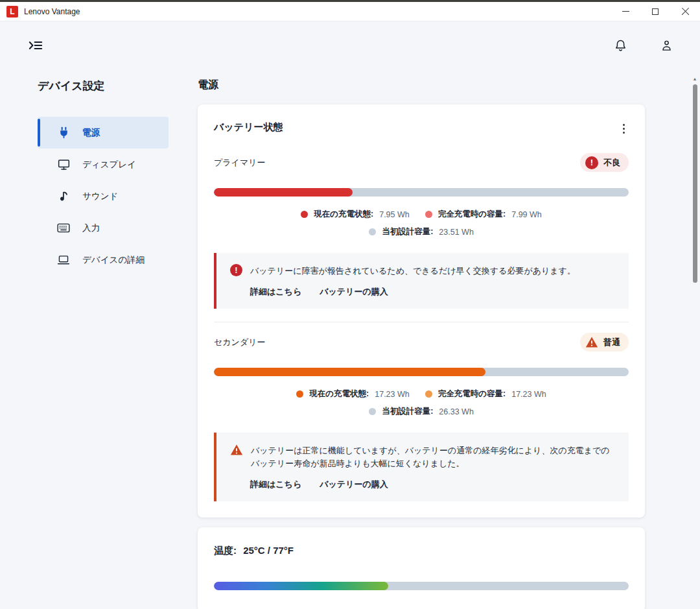  Describe the element at coordinates (625, 12) in the screenshot. I see `minimize-button` at that location.